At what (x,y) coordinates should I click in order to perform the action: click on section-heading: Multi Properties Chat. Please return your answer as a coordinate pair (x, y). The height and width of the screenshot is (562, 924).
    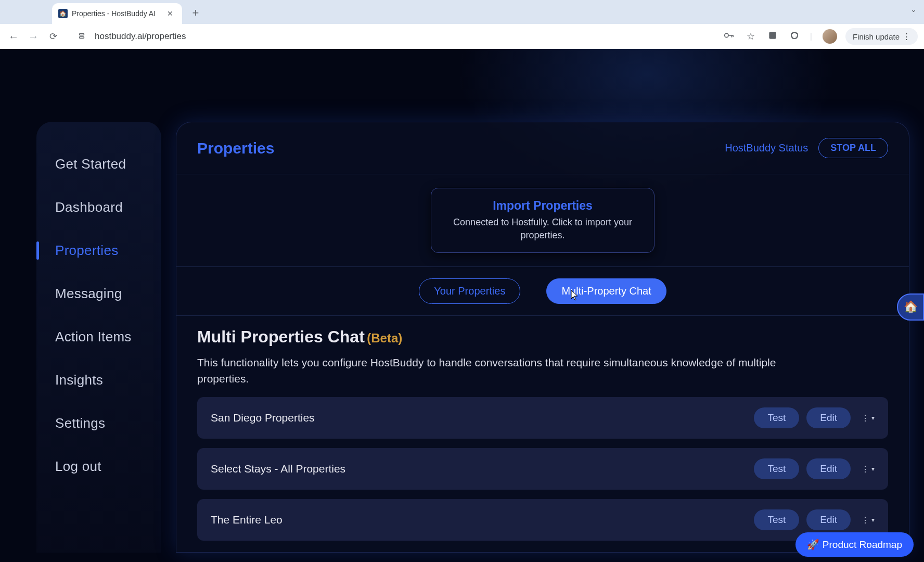
    Looking at the image, I should click on (281, 337).